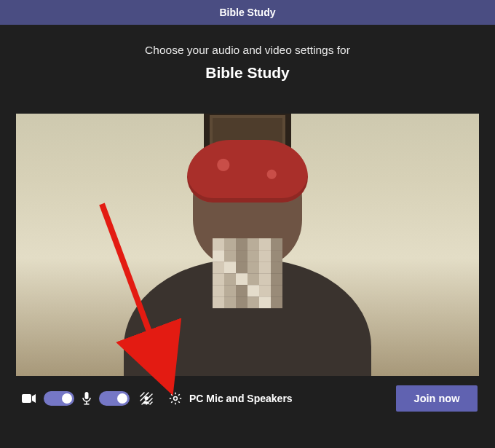 Image resolution: width=495 pixels, height=448 pixels. I want to click on gear-icon, so click(175, 398).